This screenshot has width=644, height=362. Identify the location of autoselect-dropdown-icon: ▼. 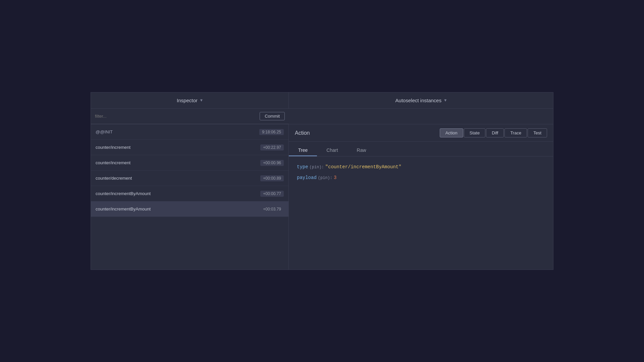
(445, 101).